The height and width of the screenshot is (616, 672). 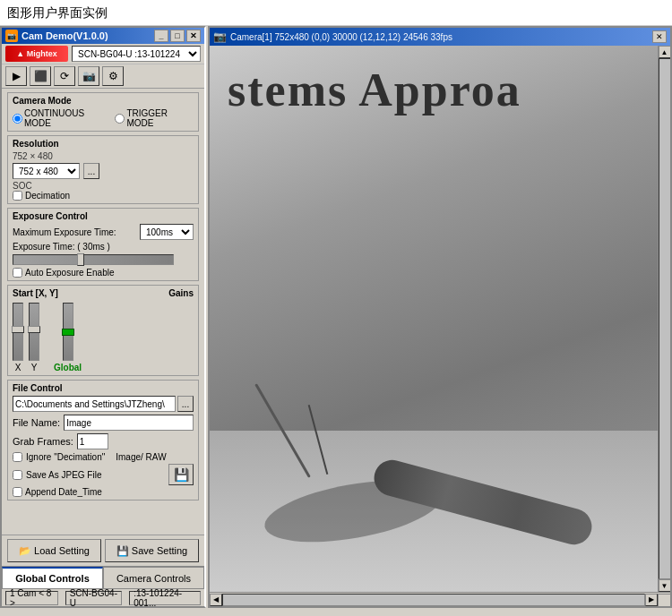 I want to click on exposure-slider-thumb, so click(x=81, y=260).